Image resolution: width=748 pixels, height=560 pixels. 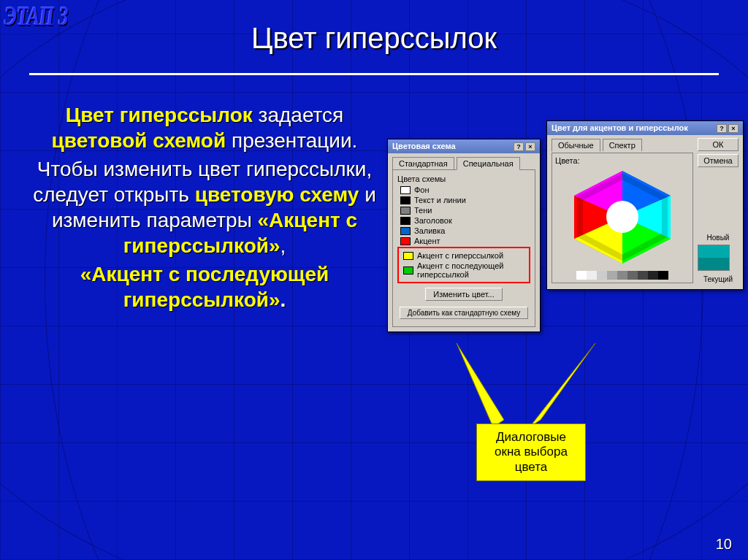 I want to click on hl-text: Цвет гиперссылок, so click(x=159, y=115).